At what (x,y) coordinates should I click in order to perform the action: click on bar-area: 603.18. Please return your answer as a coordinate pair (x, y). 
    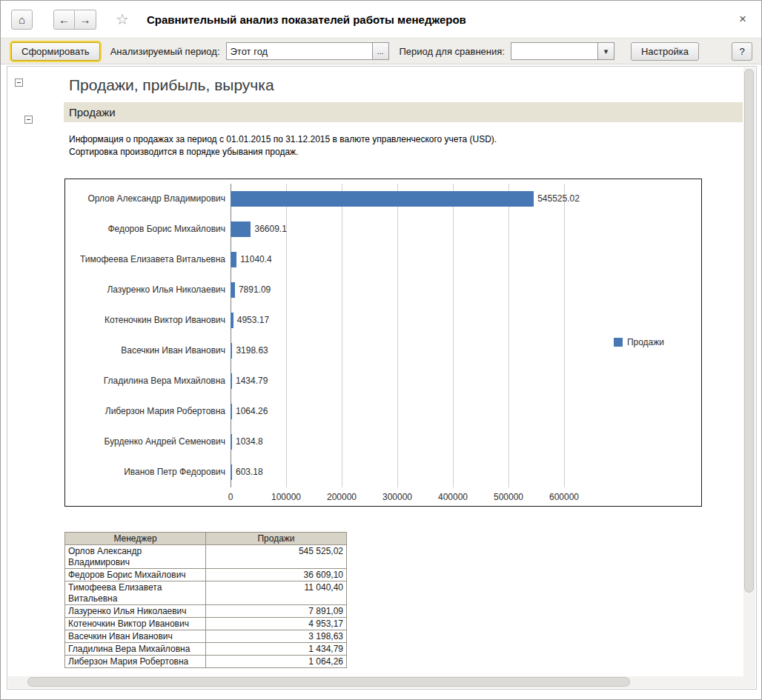
    Looking at the image, I should click on (466, 473).